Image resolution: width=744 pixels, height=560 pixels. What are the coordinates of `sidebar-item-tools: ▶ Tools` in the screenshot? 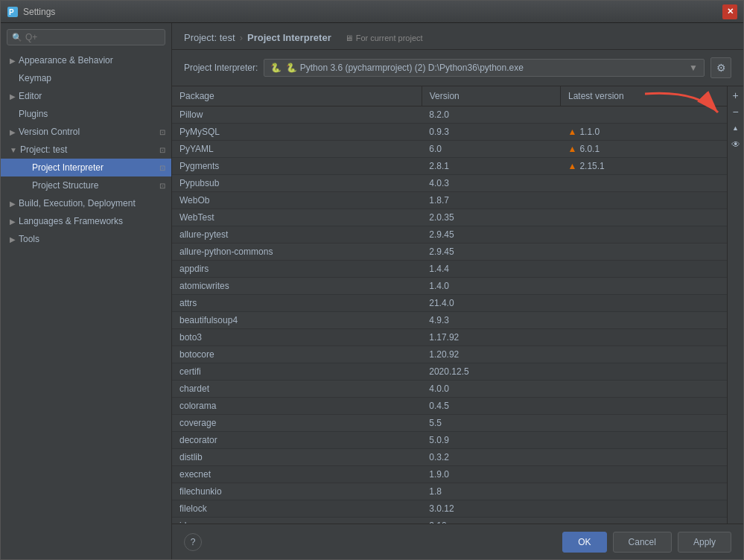 It's located at (86, 239).